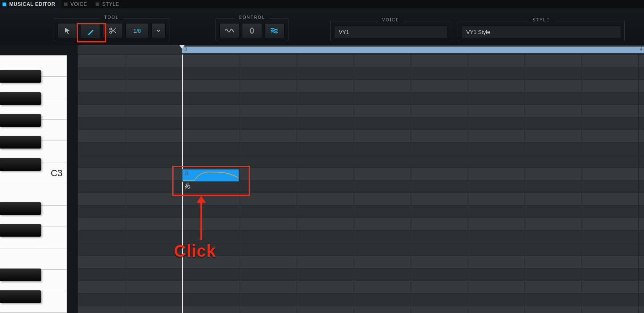 Image resolution: width=644 pixels, height=313 pixels. What do you see at coordinates (478, 32) in the screenshot?
I see `style-value: VY1 Style` at bounding box center [478, 32].